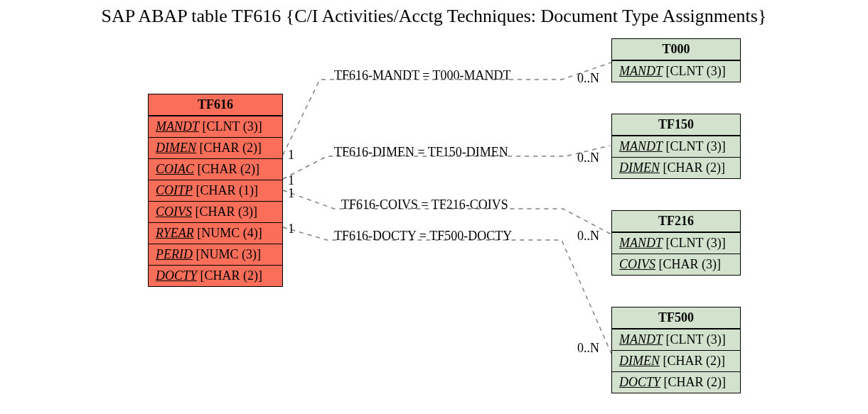  What do you see at coordinates (676, 50) in the screenshot?
I see `table-header: T000` at bounding box center [676, 50].